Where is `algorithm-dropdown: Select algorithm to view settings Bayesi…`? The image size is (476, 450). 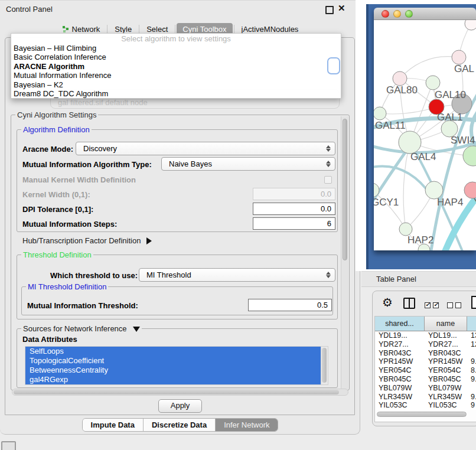
algorithm-dropdown: Select algorithm to view settings Bayesi… is located at coordinates (176, 66).